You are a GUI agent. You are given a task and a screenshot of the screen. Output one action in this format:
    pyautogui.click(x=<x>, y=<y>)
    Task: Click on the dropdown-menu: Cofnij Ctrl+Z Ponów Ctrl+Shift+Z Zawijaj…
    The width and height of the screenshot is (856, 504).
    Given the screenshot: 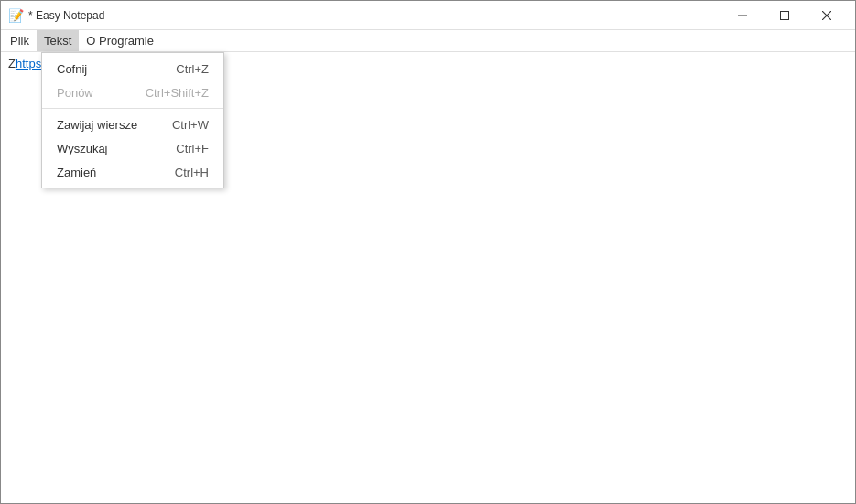 What is the action you would take?
    pyautogui.click(x=133, y=121)
    